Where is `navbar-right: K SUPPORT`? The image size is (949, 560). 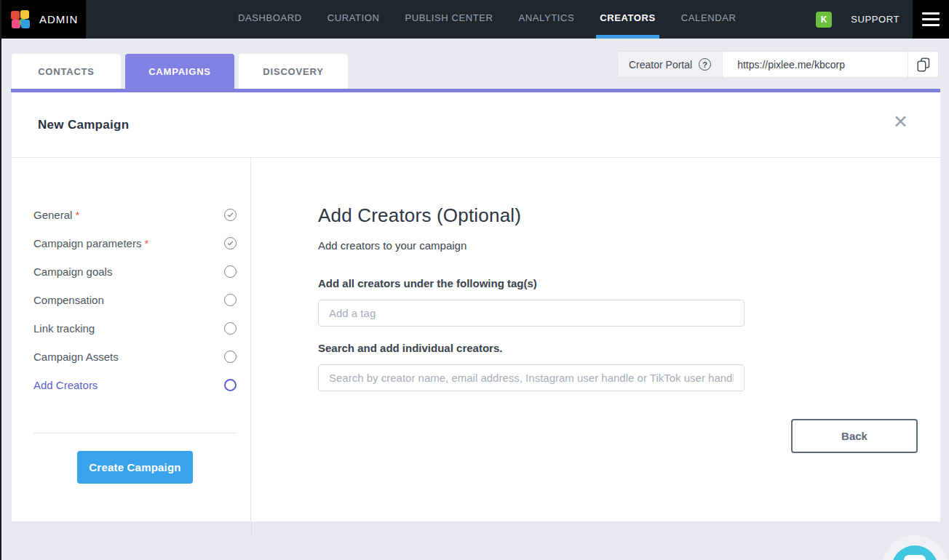 navbar-right: K SUPPORT is located at coordinates (882, 19).